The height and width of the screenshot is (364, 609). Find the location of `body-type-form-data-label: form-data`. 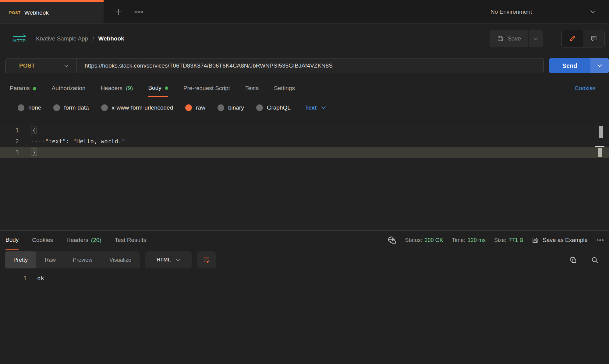

body-type-form-data-label: form-data is located at coordinates (76, 108).